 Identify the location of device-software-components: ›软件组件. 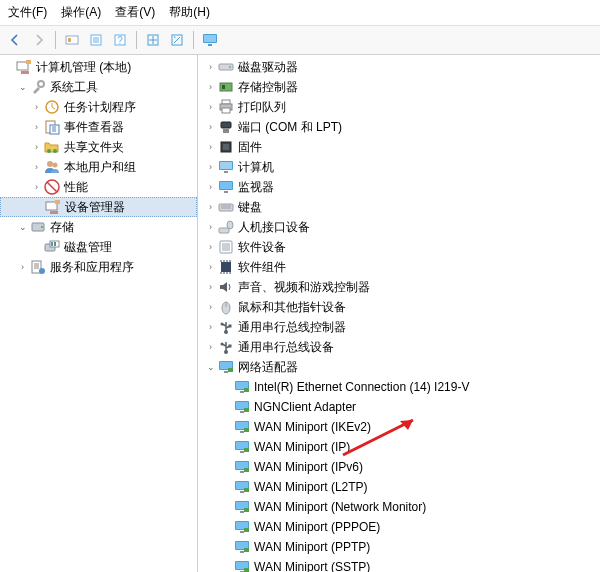
(399, 267).